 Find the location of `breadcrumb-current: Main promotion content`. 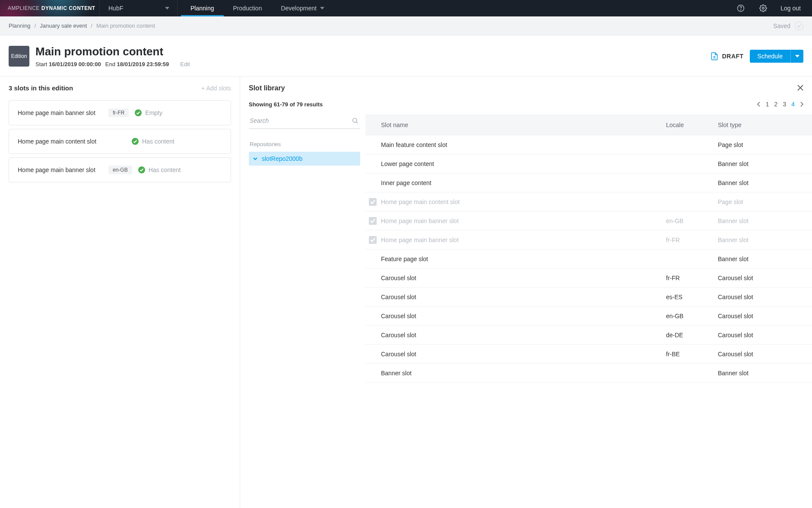

breadcrumb-current: Main promotion content is located at coordinates (126, 26).